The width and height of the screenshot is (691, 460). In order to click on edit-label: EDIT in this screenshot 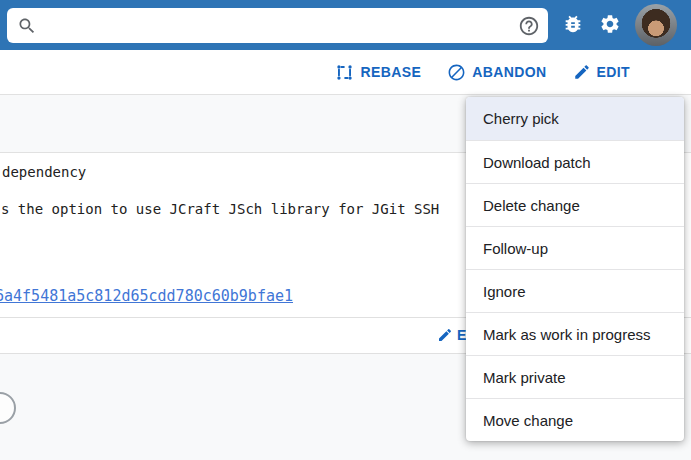, I will do `click(614, 72)`.